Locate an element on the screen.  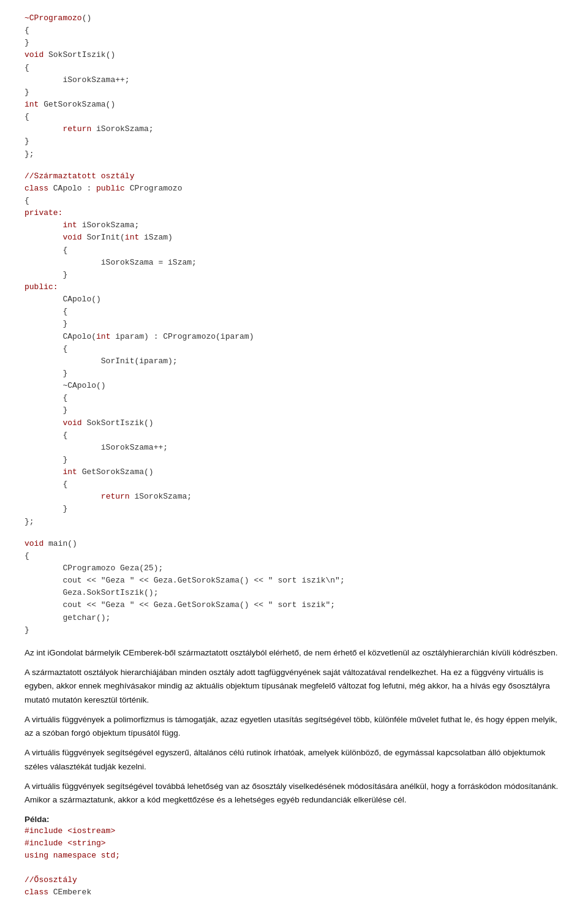
prose-section-5: A virtuális függvények segítségével tová… is located at coordinates (294, 794).